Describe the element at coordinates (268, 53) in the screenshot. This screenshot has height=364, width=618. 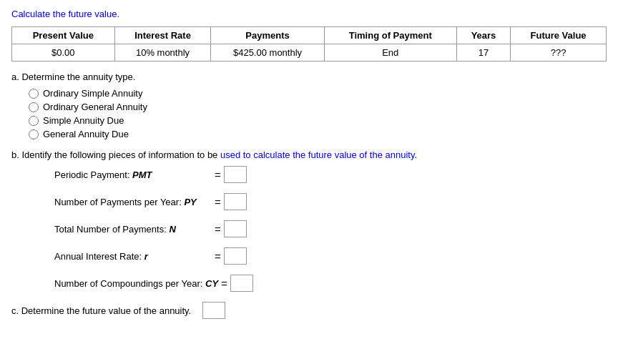
I see `cell-payments: $425.00 monthly` at that location.